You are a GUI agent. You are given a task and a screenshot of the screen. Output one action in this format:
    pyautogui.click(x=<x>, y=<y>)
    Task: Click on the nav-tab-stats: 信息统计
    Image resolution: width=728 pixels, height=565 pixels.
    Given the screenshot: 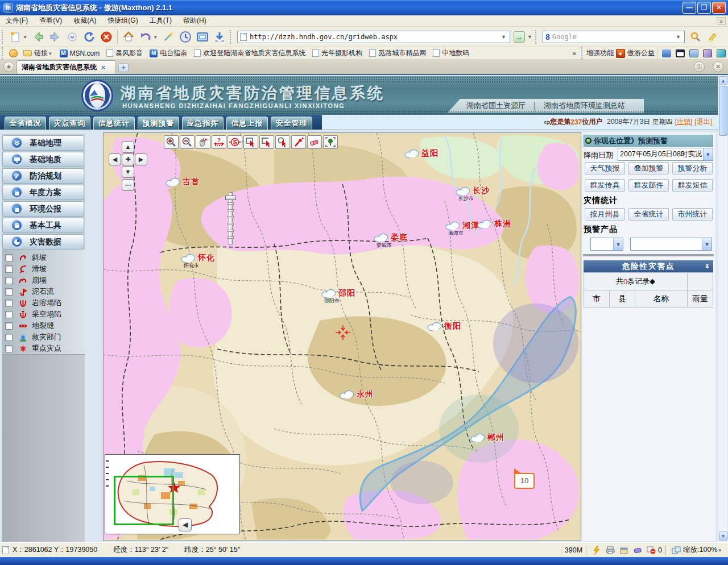 What is the action you would take?
    pyautogui.click(x=114, y=123)
    